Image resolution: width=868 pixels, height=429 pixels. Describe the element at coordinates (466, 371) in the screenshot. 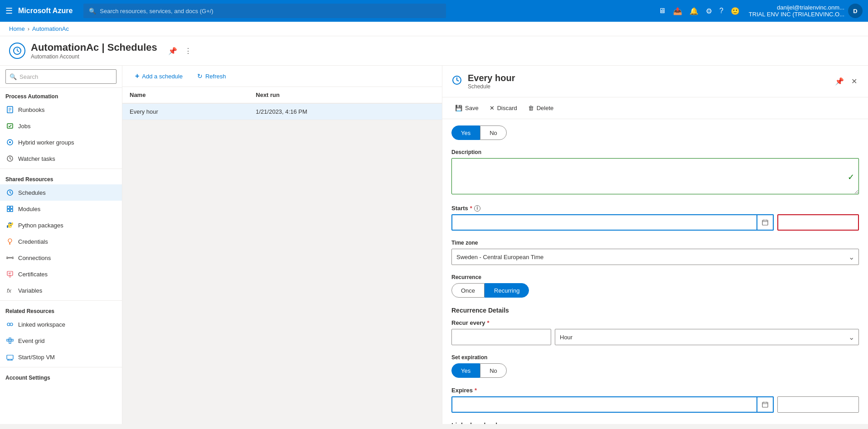

I see `expiration-yes-button: Yes` at that location.